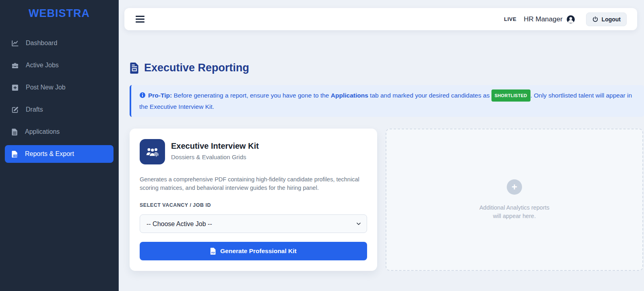  What do you see at coordinates (254, 251) in the screenshot?
I see `generate-kit-button: PDF Generate Professional Kit` at bounding box center [254, 251].